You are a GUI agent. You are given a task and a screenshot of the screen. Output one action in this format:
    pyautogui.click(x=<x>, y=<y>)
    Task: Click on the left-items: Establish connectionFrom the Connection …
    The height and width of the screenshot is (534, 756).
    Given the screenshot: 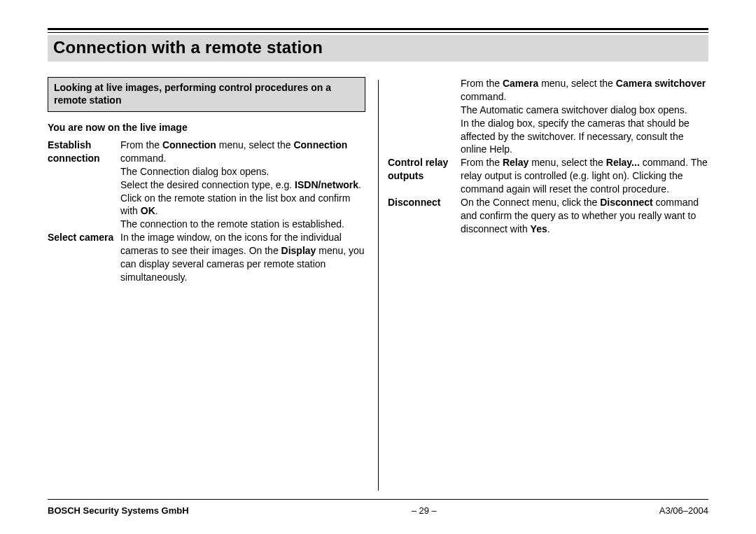 What is the action you would take?
    pyautogui.click(x=206, y=211)
    